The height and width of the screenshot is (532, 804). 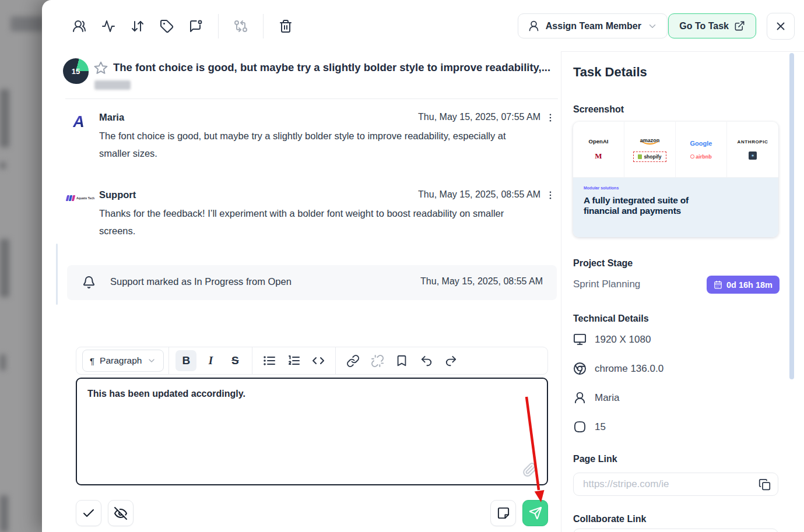 What do you see at coordinates (580, 339) in the screenshot?
I see `monitor-icon` at bounding box center [580, 339].